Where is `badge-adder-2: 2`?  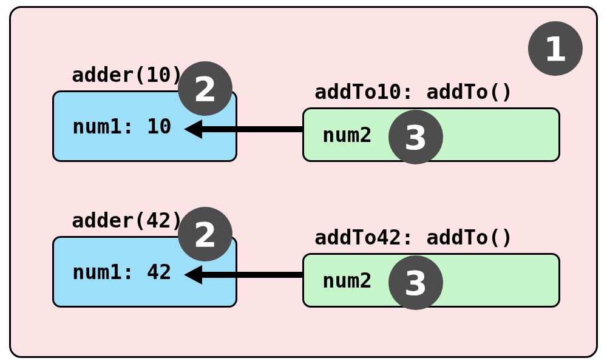
badge-adder-2: 2 is located at coordinates (205, 234).